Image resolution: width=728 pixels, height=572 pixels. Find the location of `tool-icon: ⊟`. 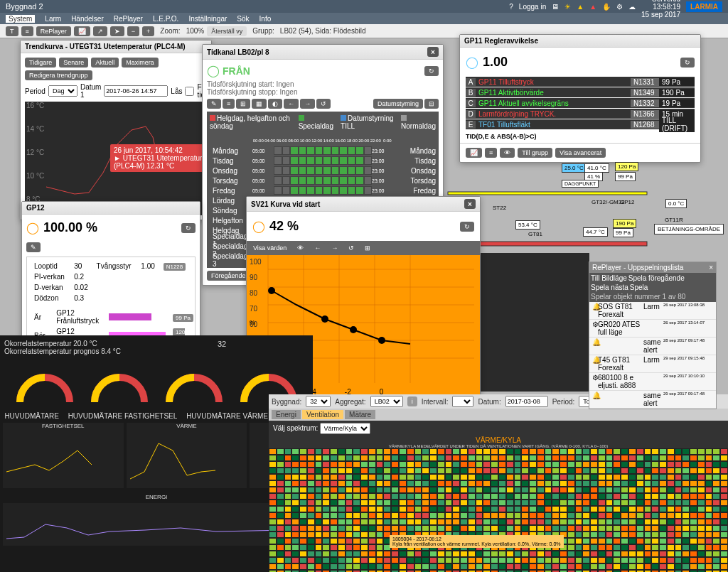

tool-icon: ⊟ is located at coordinates (432, 104).